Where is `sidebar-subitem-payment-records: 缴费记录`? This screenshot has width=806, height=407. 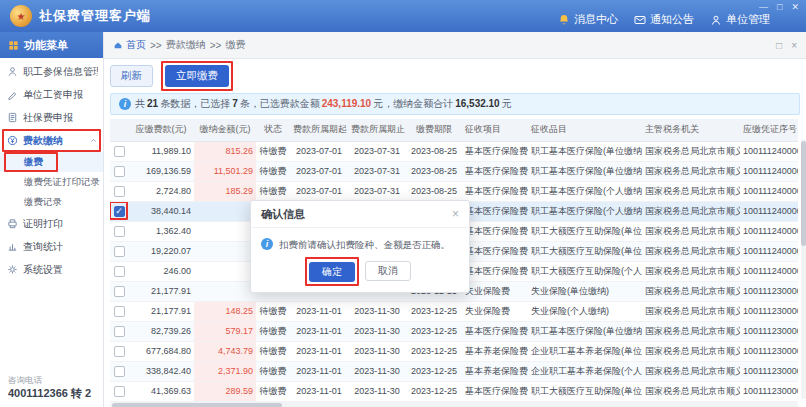 sidebar-subitem-payment-records: 缴费记录 is located at coordinates (52, 202).